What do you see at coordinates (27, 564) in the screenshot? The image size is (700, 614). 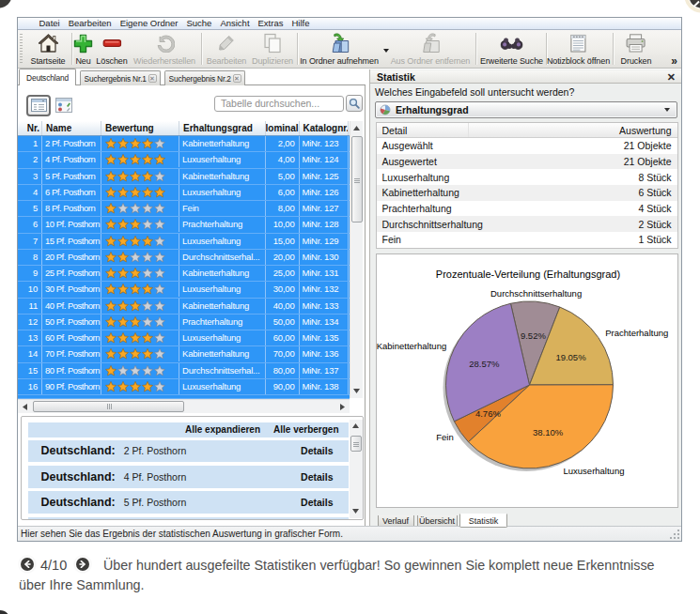 I see `carousel-prev-button` at bounding box center [27, 564].